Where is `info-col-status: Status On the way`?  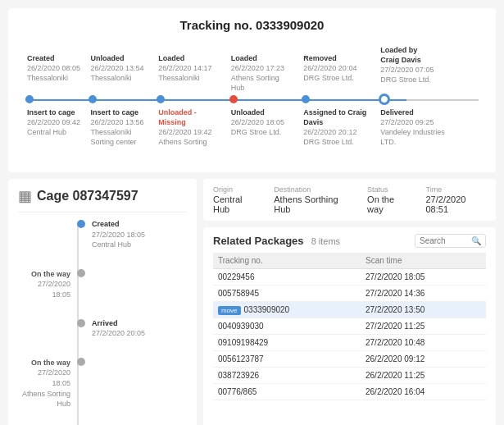
info-col-status: Status On the way is located at coordinates (388, 200).